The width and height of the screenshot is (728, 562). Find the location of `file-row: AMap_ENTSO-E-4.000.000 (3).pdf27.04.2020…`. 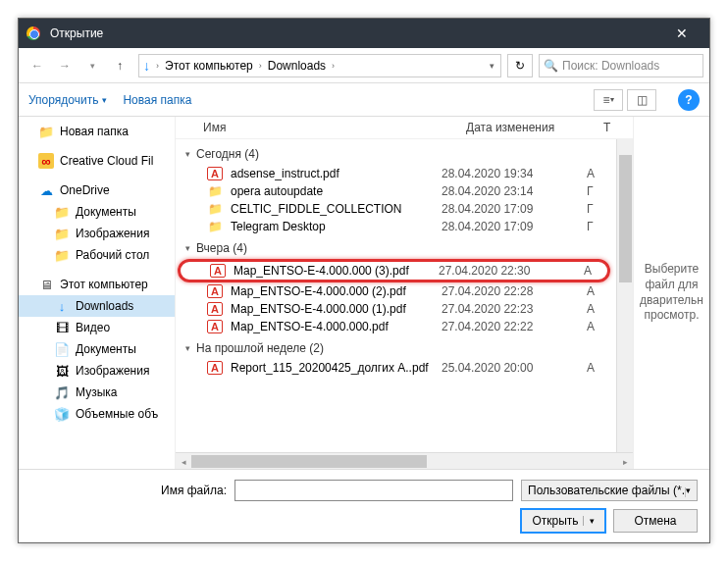

file-row: AMap_ENTSO-E-4.000.000 (3).pdf27.04.2020… is located at coordinates (394, 271).